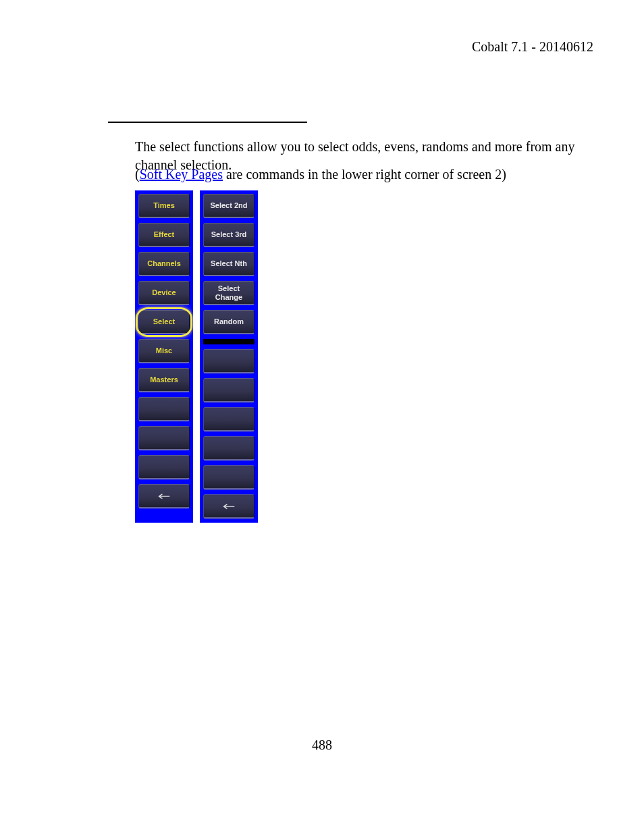  Describe the element at coordinates (164, 206) in the screenshot. I see `left-softkey-times: Times` at that location.